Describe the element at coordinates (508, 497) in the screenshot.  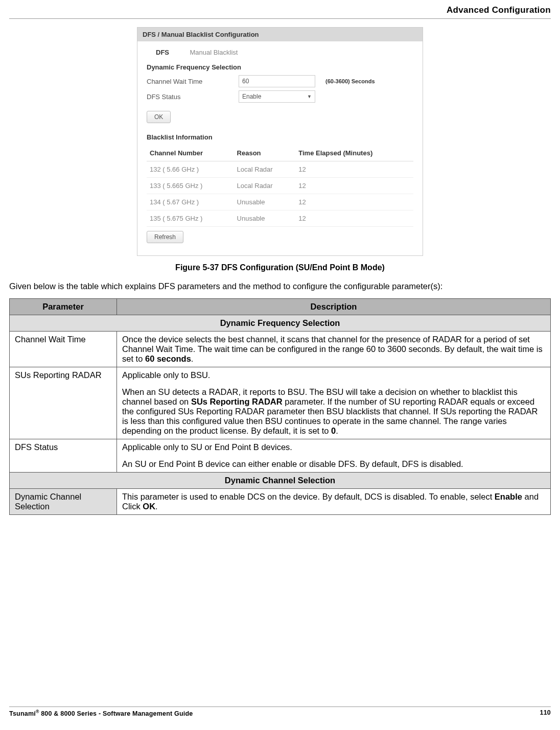
I see `desc-bold: Enable` at that location.